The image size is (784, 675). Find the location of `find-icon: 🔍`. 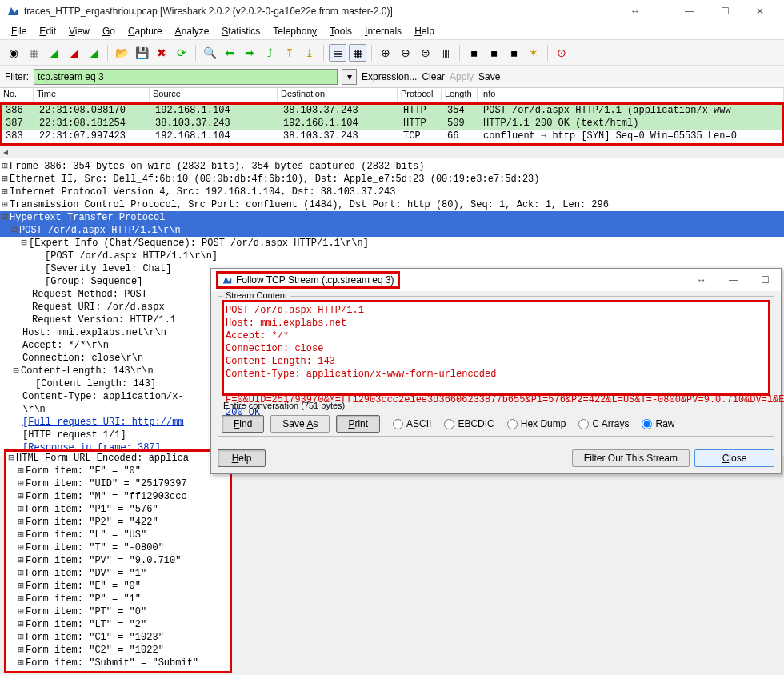

find-icon: 🔍 is located at coordinates (210, 53).